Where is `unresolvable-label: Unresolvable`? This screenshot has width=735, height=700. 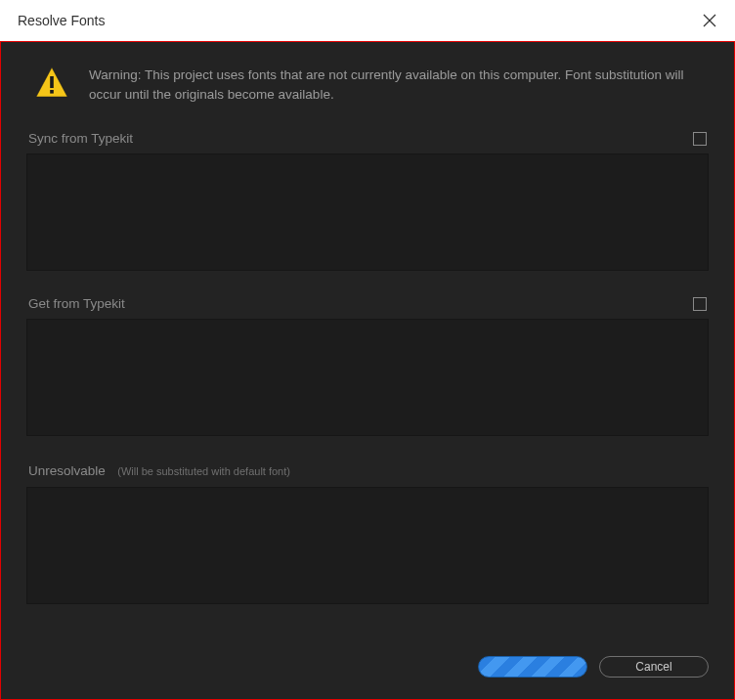
unresolvable-label: Unresolvable is located at coordinates (66, 471).